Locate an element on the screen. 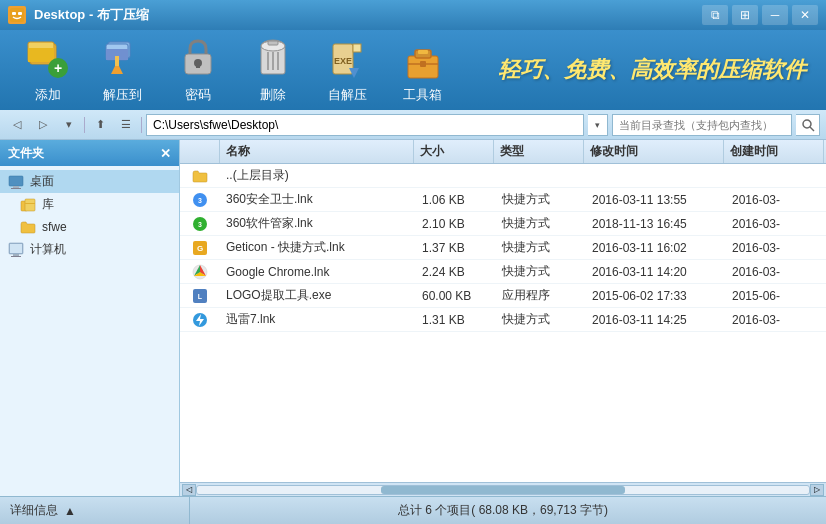 Image resolution: width=826 pixels, height=524 pixels. scroll-left-btn: ◁ is located at coordinates (189, 490).